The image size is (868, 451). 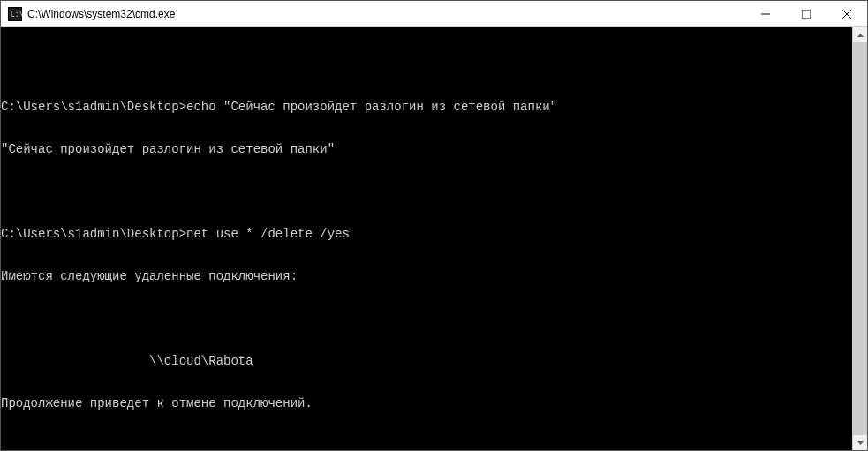 I want to click on chevron-up-icon, so click(x=860, y=35).